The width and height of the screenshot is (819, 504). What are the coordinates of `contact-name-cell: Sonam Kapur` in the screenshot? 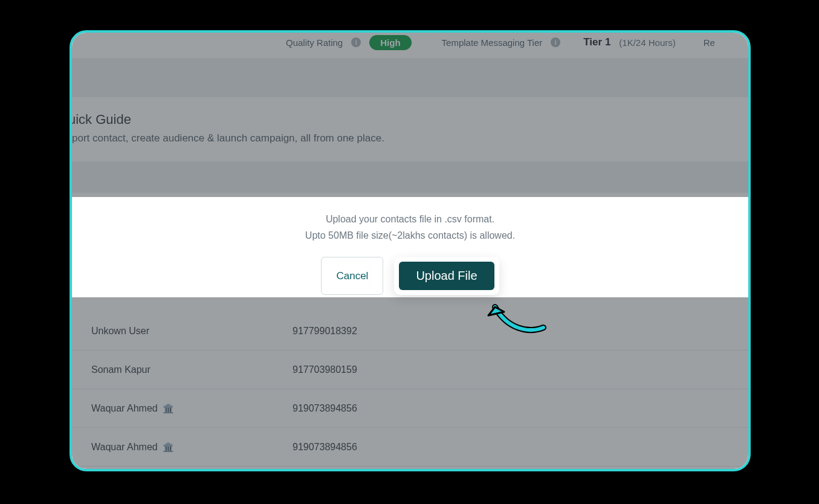 It's located at (183, 370).